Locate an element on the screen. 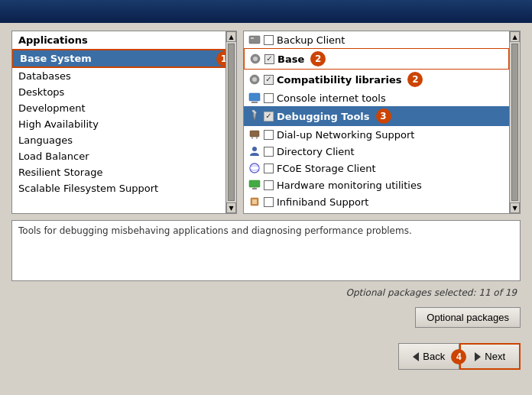 This screenshot has height=395, width=532. left-scroll-up: ▲ is located at coordinates (231, 37).